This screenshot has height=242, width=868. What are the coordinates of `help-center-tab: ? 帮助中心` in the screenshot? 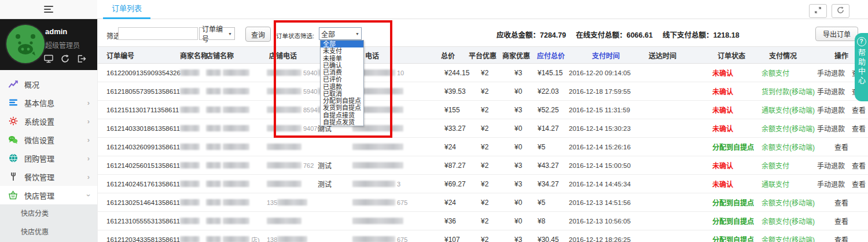 It's located at (861, 67).